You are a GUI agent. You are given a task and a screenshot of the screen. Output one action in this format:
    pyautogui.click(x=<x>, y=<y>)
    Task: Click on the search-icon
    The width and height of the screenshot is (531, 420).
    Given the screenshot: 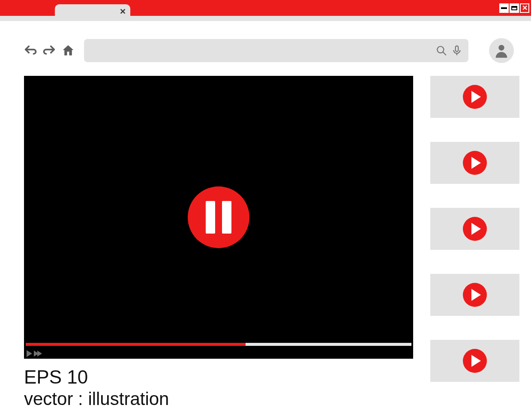 What is the action you would take?
    pyautogui.click(x=441, y=51)
    